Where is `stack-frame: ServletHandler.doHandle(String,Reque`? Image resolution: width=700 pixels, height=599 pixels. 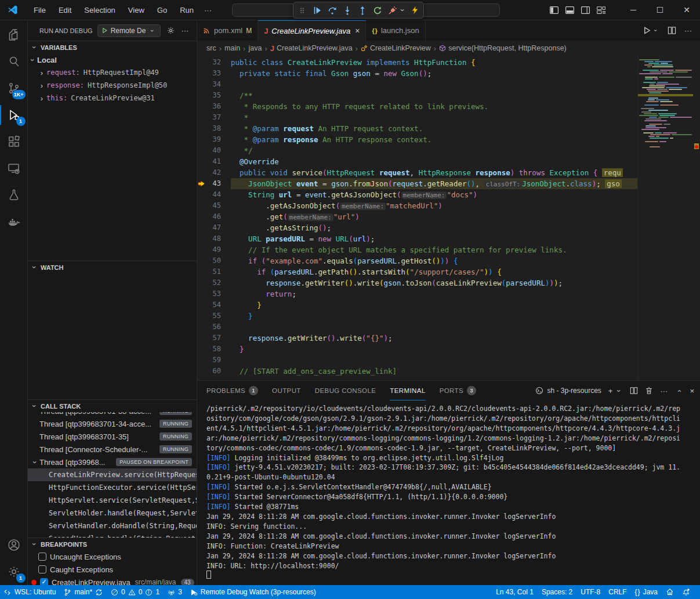 stack-frame: ServletHandler.doHandle(String,Reque is located at coordinates (113, 526).